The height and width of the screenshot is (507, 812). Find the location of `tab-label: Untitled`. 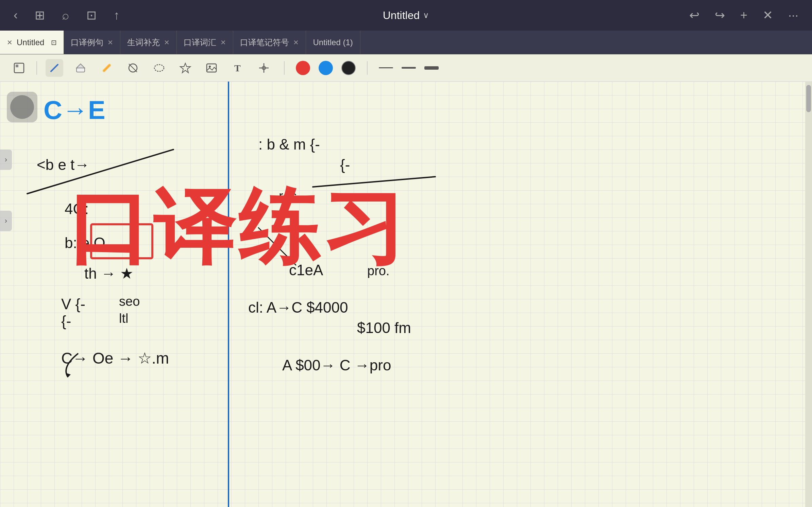

tab-label: Untitled is located at coordinates (31, 42).